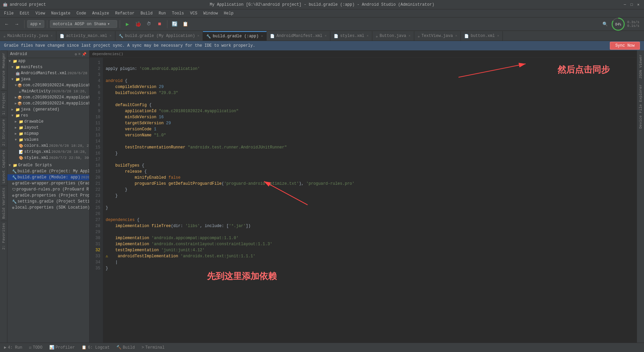 The height and width of the screenshot is (352, 644). What do you see at coordinates (498, 36) in the screenshot?
I see `tab-close-9: ×` at bounding box center [498, 36].